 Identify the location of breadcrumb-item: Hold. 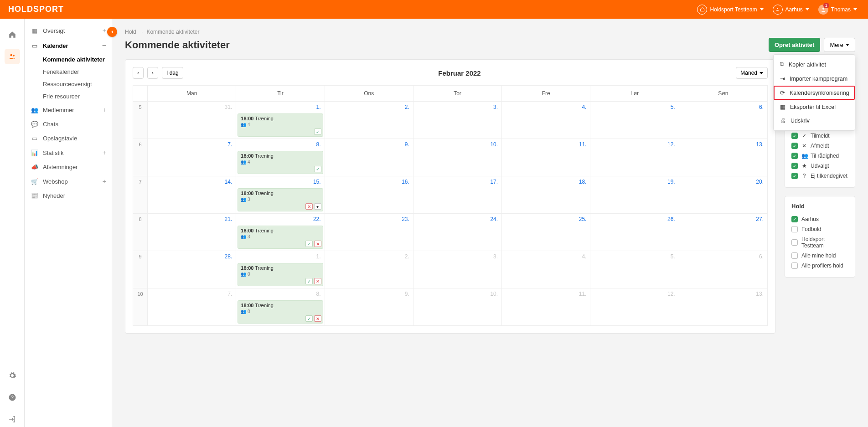
(130, 32).